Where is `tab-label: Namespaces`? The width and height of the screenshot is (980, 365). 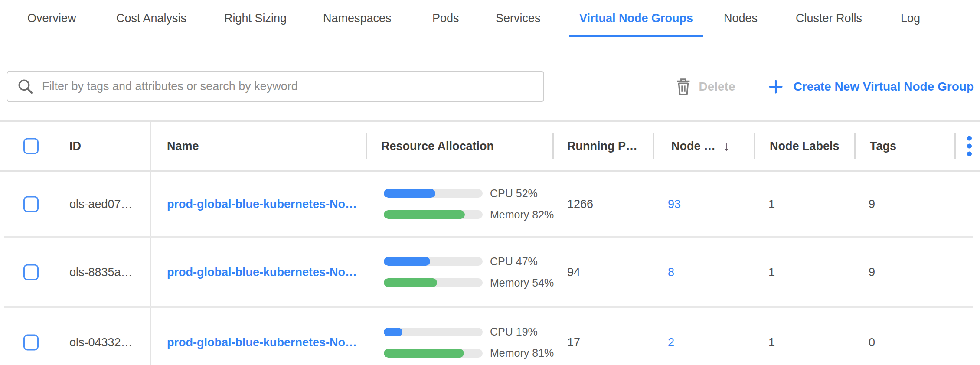
tab-label: Namespaces is located at coordinates (357, 18).